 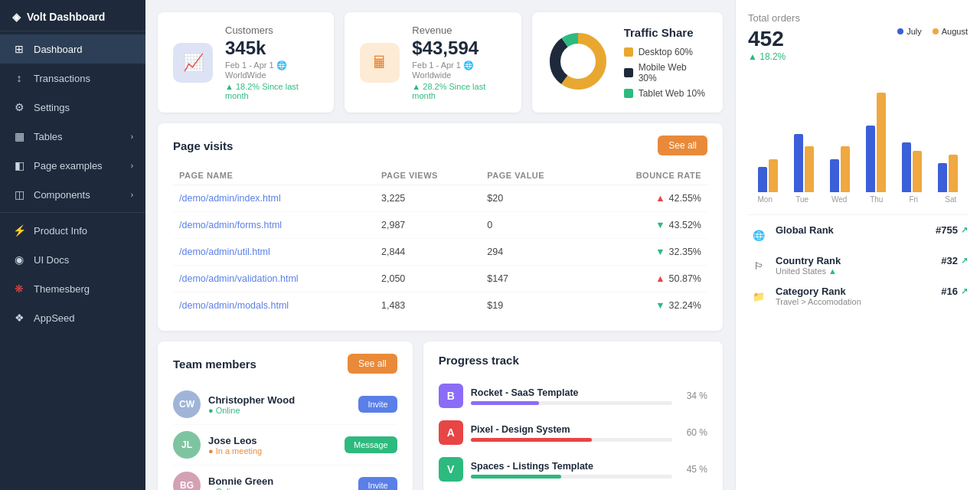 What do you see at coordinates (660, 279) in the screenshot?
I see `up-arrow-icon: ▲` at bounding box center [660, 279].